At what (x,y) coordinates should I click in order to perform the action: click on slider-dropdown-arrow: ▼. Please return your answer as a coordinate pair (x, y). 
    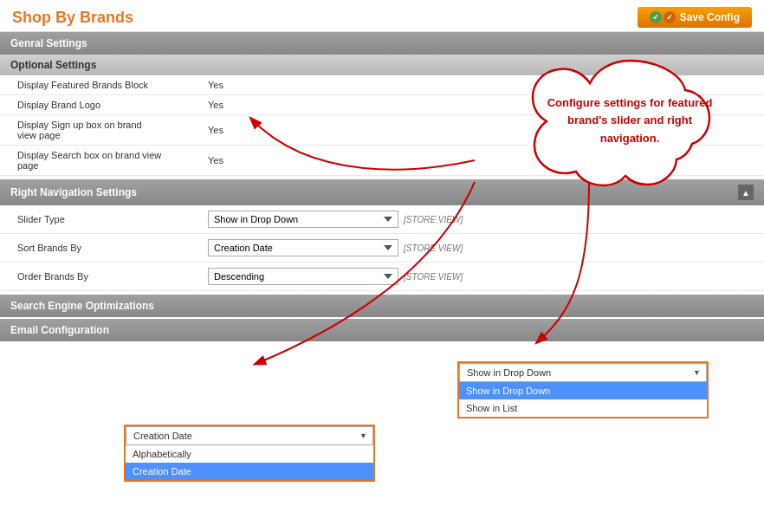
    Looking at the image, I should click on (696, 373).